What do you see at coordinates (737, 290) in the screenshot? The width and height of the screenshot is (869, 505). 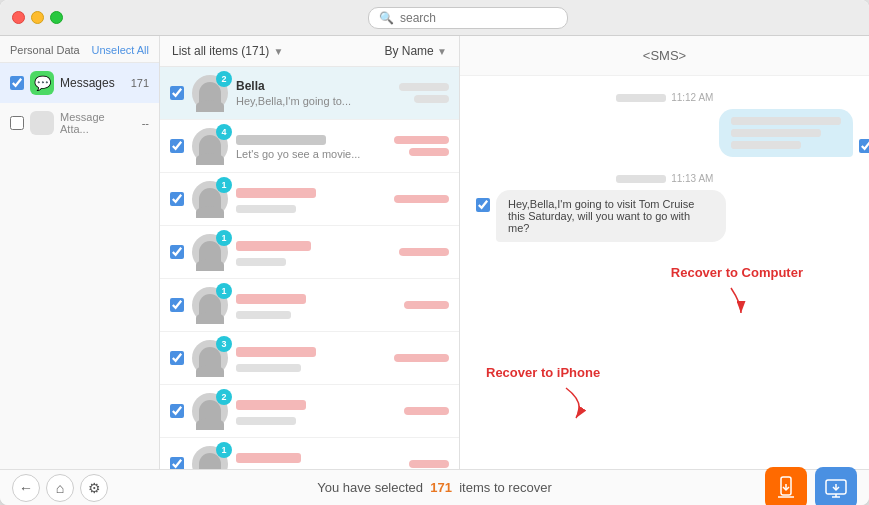 I see `recover-computer-arrow-label: Recover to Computer` at bounding box center [737, 290].